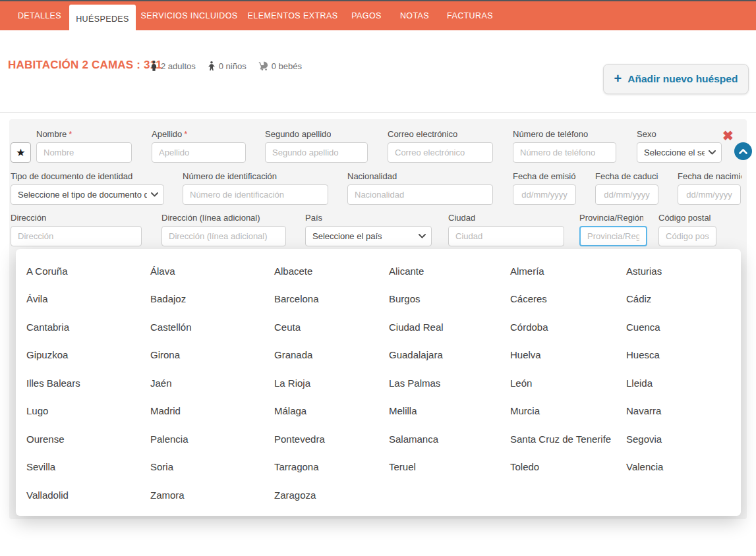 The image size is (756, 556). What do you see at coordinates (709, 195) in the screenshot?
I see `fecha-nacimiento-input` at bounding box center [709, 195].